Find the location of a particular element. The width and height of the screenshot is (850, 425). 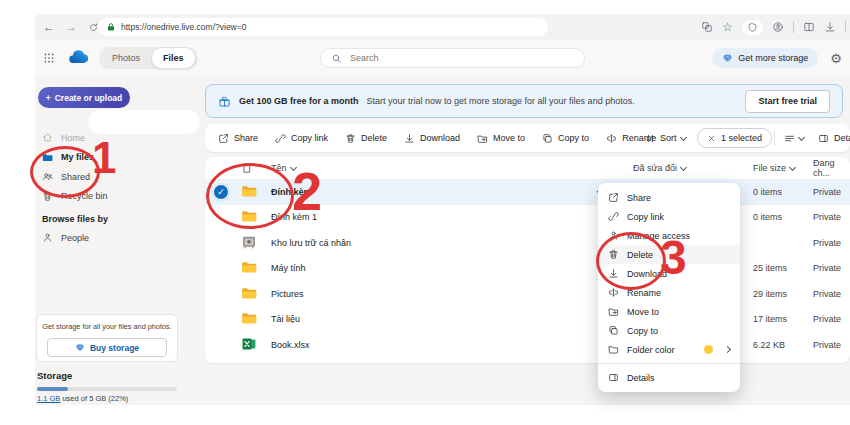

file-row: Kho lưu trữ cá nhânPrivate is located at coordinates (528, 243).